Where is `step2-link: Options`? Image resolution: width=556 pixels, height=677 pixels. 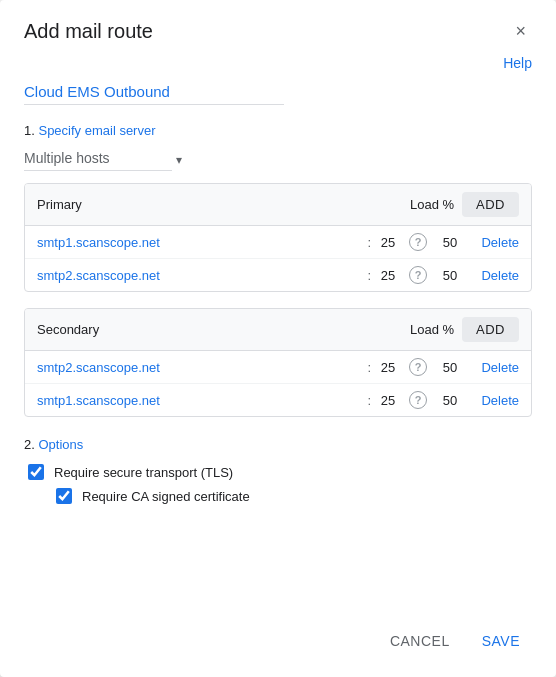
step2-link: Options is located at coordinates (60, 444).